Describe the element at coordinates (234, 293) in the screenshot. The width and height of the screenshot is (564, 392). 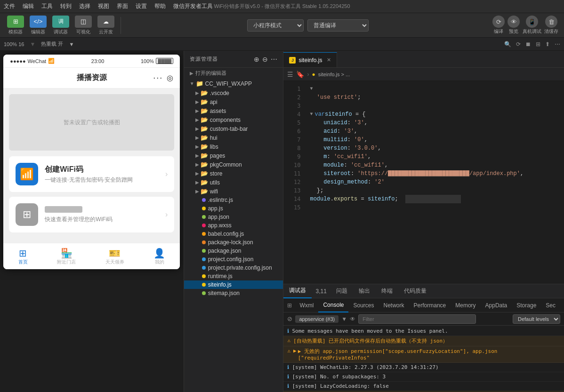
I see `file-sitemap: sitemap.json` at that location.